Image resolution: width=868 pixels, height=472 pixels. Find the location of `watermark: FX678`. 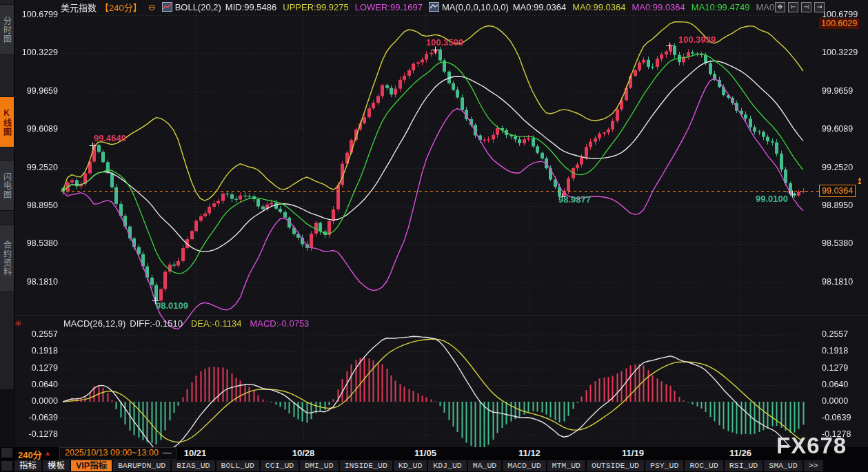

watermark: FX678 is located at coordinates (811, 446).